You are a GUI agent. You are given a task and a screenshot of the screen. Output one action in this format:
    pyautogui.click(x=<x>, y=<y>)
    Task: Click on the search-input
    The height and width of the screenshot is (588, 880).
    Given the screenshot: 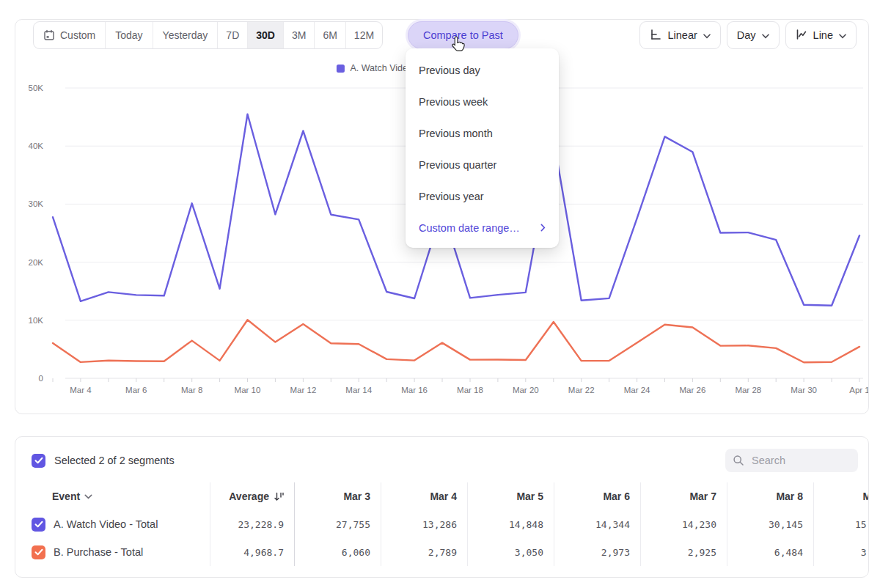 What is the action you would take?
    pyautogui.click(x=799, y=460)
    